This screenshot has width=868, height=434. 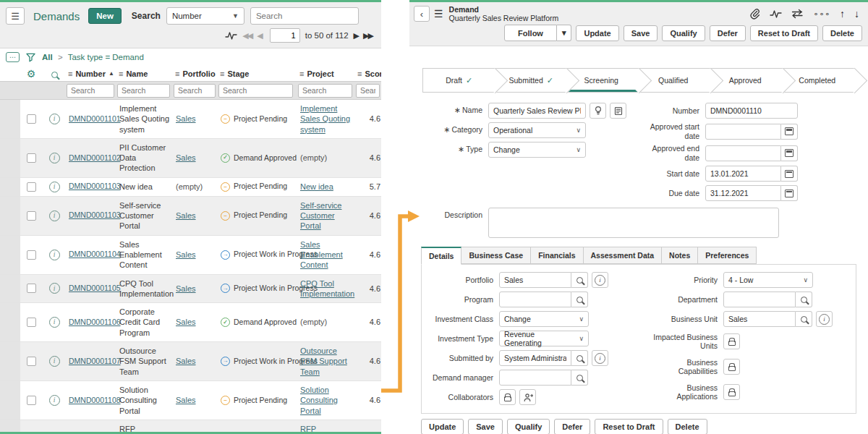 I want to click on page-number-input, so click(x=285, y=35).